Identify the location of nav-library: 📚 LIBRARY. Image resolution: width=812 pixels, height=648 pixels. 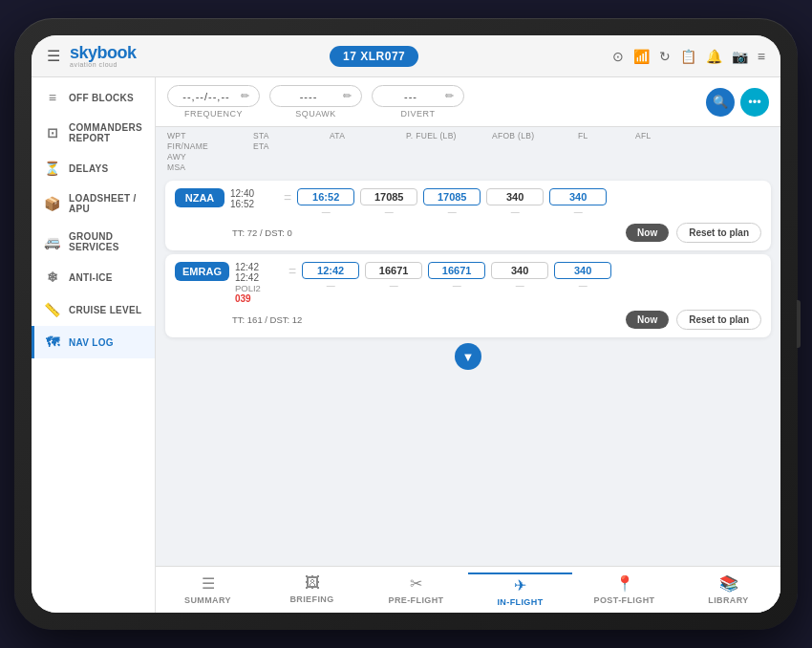
(728, 591).